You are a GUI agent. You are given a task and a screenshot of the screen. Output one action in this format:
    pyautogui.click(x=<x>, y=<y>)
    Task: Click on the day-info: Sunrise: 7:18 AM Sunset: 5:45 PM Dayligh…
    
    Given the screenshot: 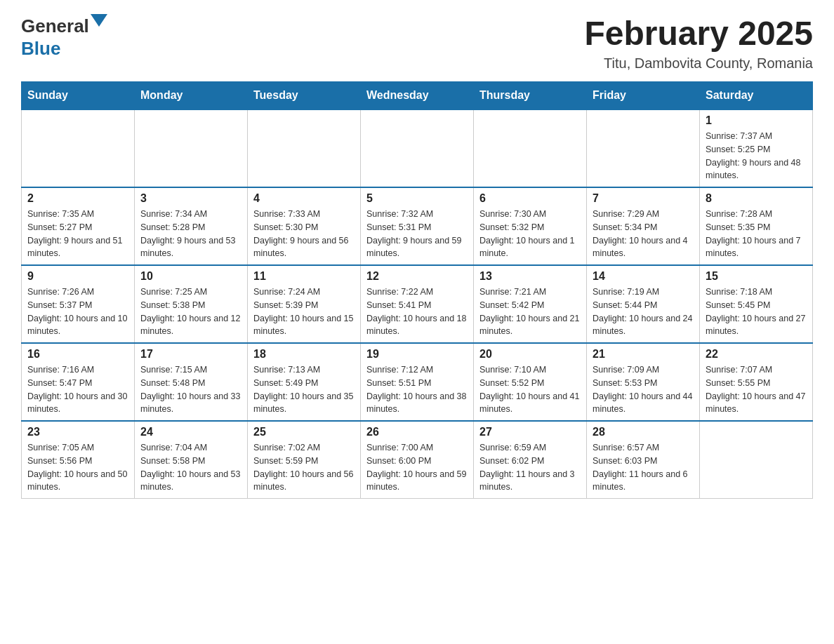 What is the action you would take?
    pyautogui.click(x=756, y=311)
    